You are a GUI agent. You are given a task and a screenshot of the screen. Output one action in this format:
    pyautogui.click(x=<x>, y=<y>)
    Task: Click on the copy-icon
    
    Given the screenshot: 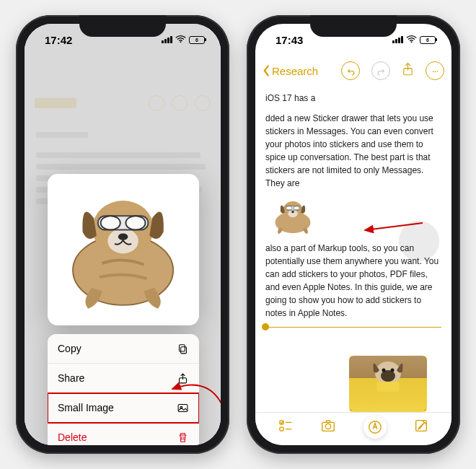 What is the action you would take?
    pyautogui.click(x=182, y=349)
    